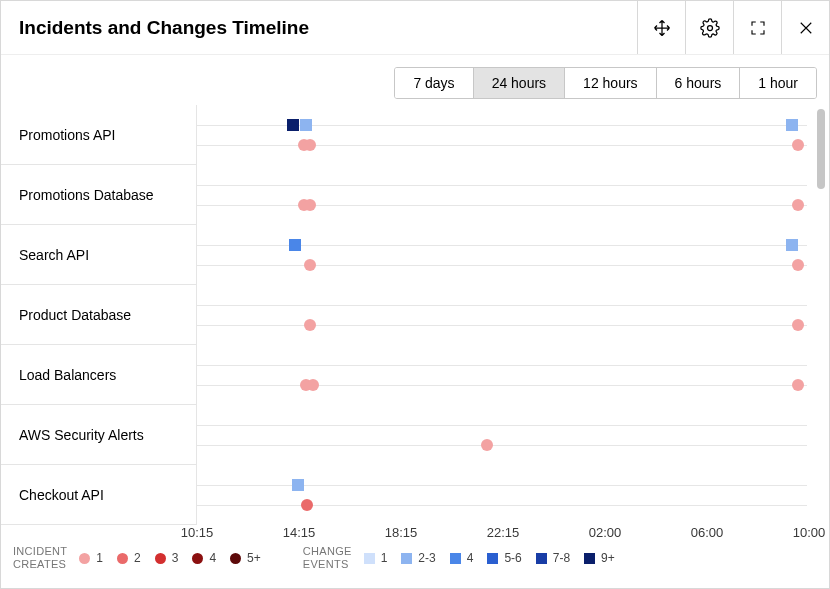 Image resolution: width=830 pixels, height=589 pixels. What do you see at coordinates (610, 83) in the screenshot?
I see `range-button: 12 hours` at bounding box center [610, 83].